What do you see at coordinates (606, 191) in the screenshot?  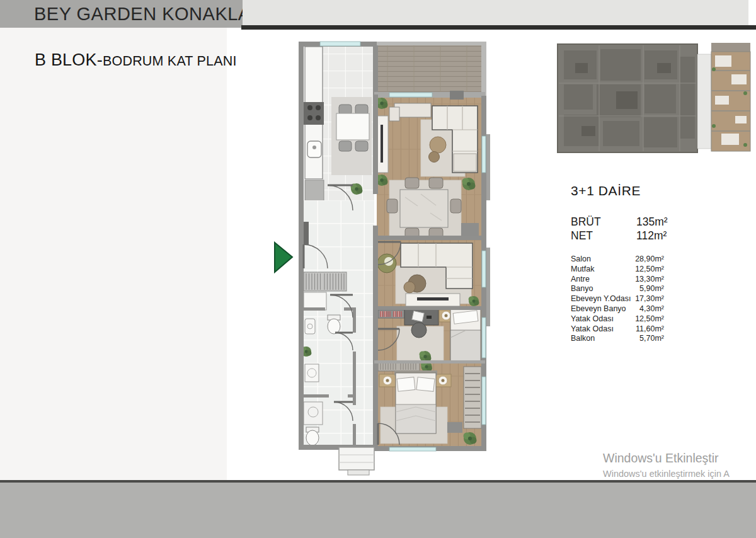 I see `apartment-type-label: 3+1 DAİRE` at bounding box center [606, 191].